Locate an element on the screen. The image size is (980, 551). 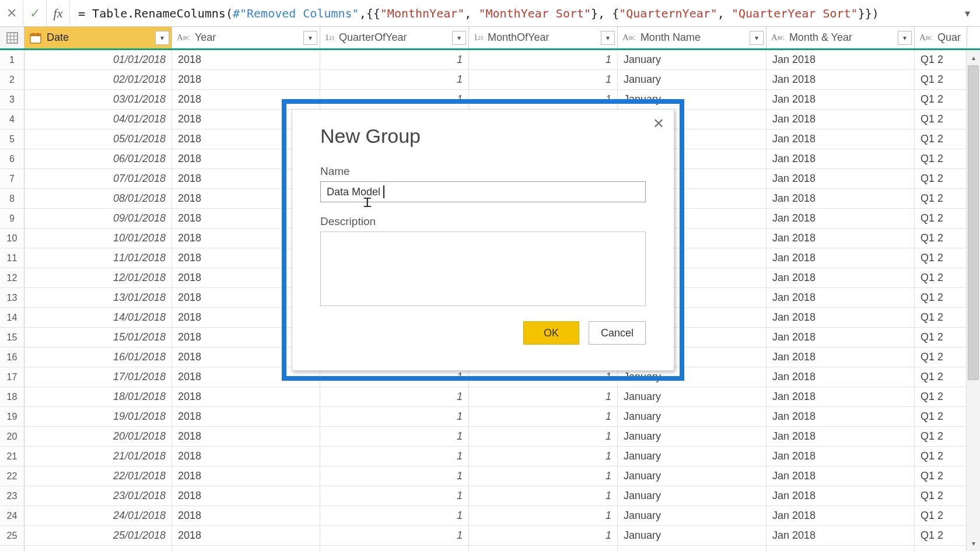
cell-date: 24/01/2018 is located at coordinates (98, 515).